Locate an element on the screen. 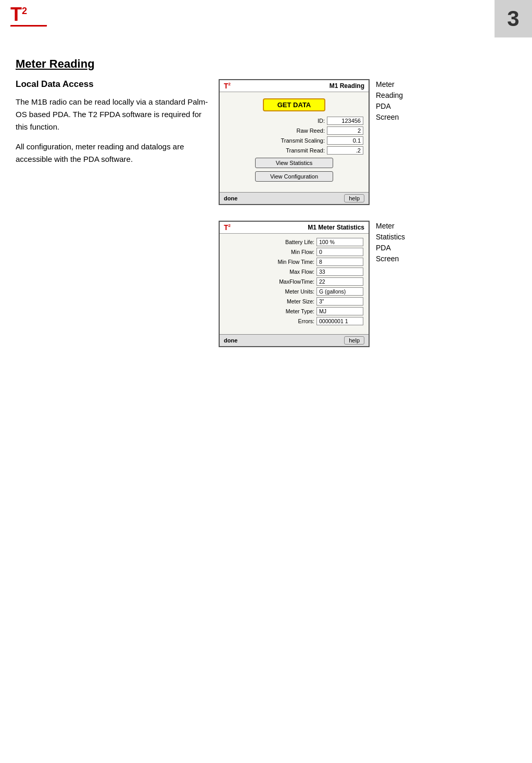 The image size is (532, 763). pda-body-reading: GET DATA ID: 123456 Raw Reed: 2 Transmit… is located at coordinates (294, 141).